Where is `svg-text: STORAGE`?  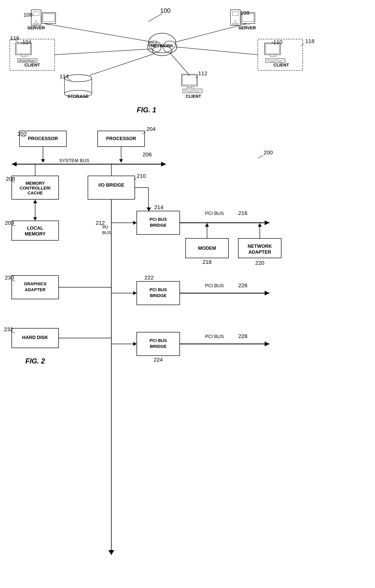
svg-text: STORAGE is located at coordinates (78, 96).